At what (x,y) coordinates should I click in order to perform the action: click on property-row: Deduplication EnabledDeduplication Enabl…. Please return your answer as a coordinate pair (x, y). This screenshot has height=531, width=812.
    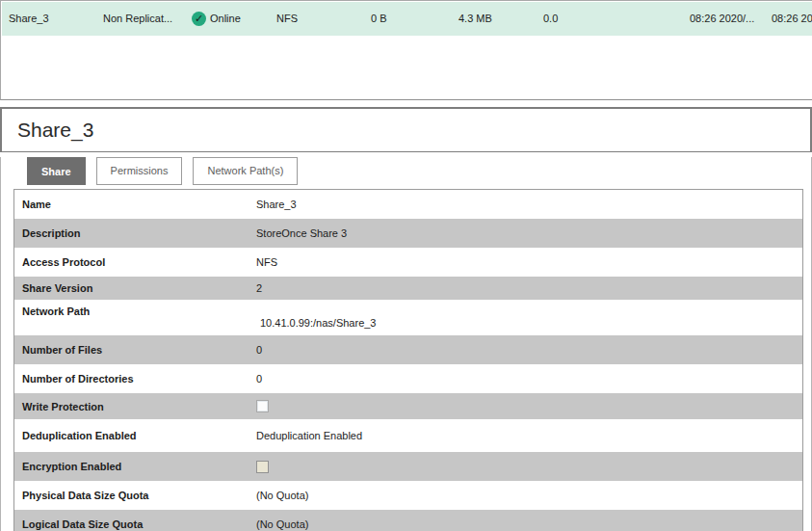
    Looking at the image, I should click on (408, 436).